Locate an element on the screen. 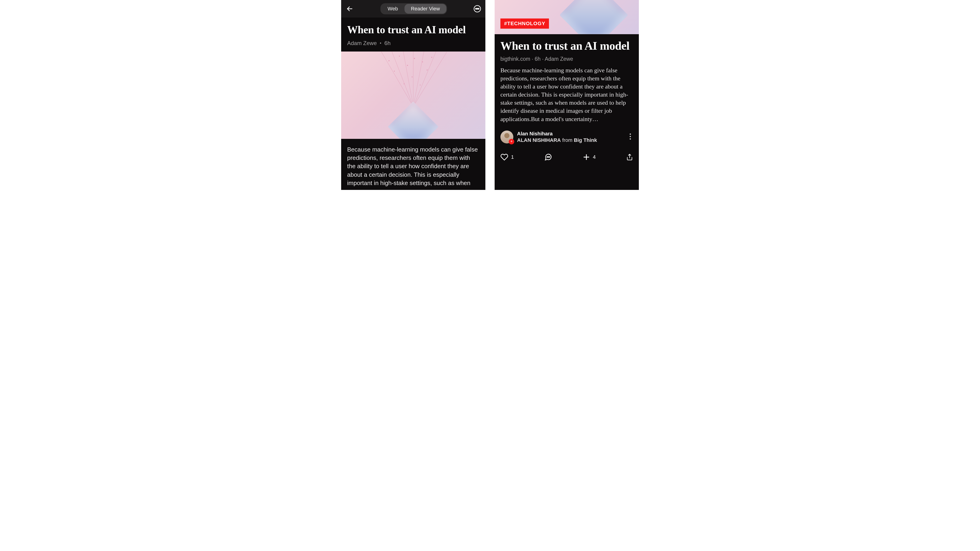  topbar: Web Reader View is located at coordinates (413, 9).